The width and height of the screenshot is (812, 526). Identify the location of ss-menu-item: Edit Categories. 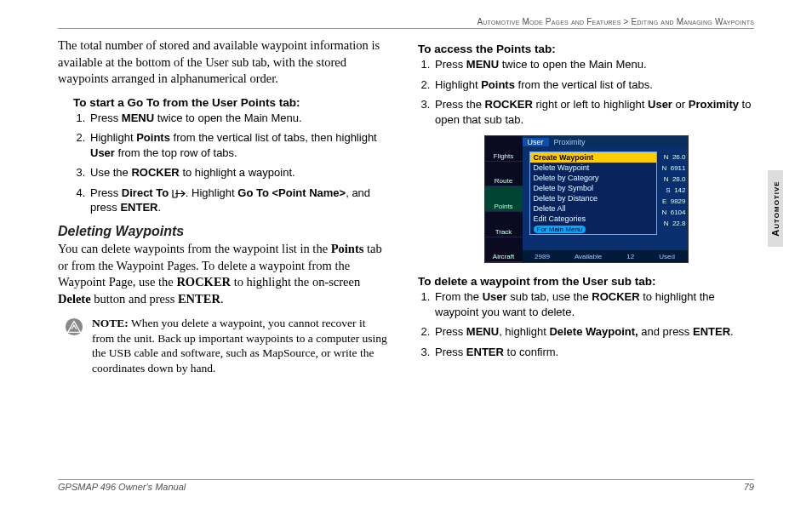
(593, 219).